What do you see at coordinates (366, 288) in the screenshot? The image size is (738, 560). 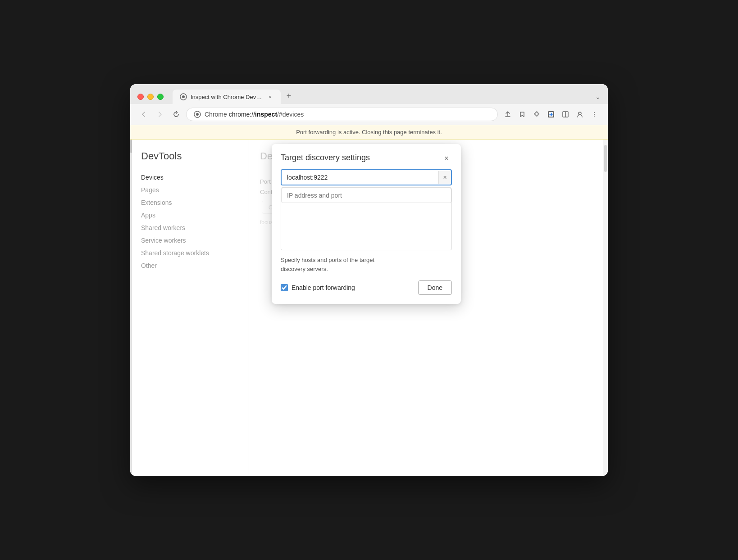 I see `modal-footer: Enable port forwarding Done` at bounding box center [366, 288].